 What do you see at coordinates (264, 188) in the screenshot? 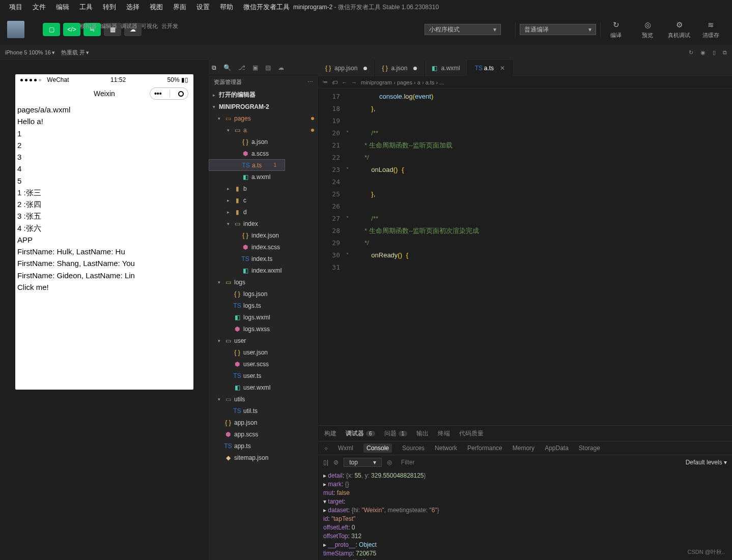
I see `tree-item-b: ▸ ▮ b` at bounding box center [264, 188].